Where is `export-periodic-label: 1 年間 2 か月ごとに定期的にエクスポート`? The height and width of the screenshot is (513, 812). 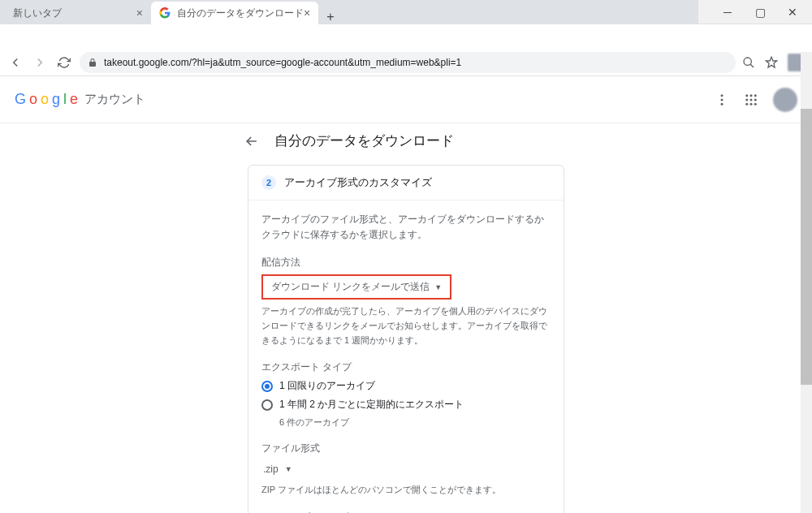 export-periodic-label: 1 年間 2 か月ごとに定期的にエクスポート is located at coordinates (372, 404).